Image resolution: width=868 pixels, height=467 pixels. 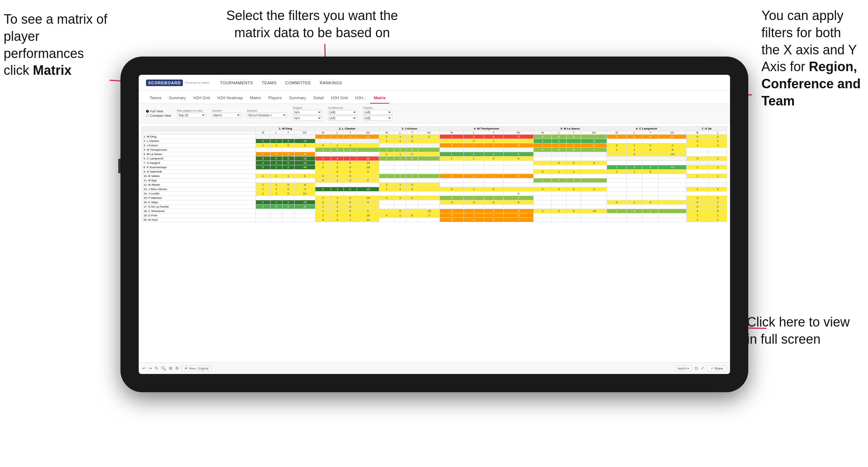 I want to click on nav-rankings: RANKINGS, so click(x=331, y=83).